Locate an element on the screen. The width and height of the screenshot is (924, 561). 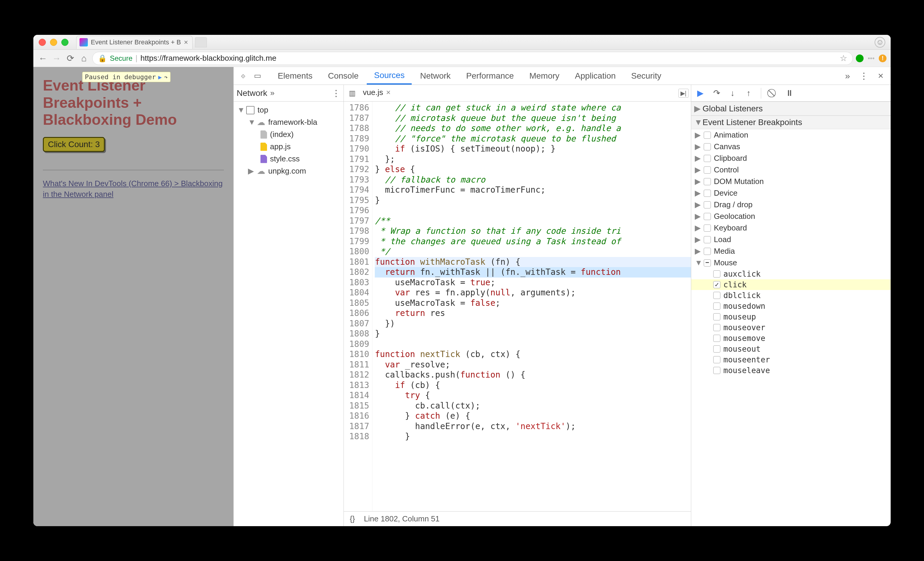
ev-cat-dom-mutation: DOM Mutation is located at coordinates (791, 182).